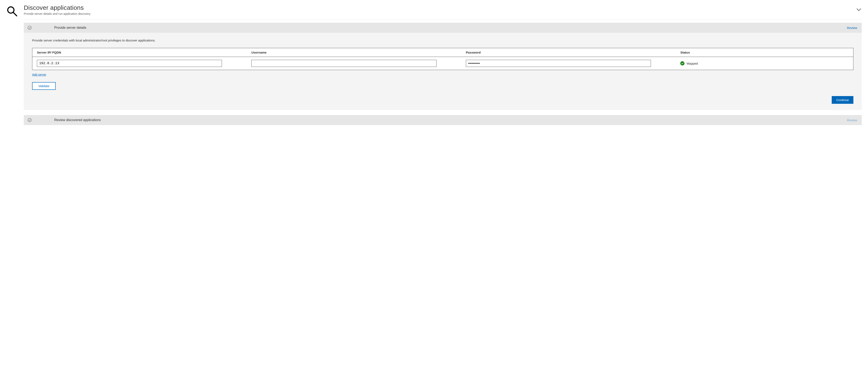 The height and width of the screenshot is (387, 868). Describe the element at coordinates (39, 75) in the screenshot. I see `add-server-link: Add server` at that location.